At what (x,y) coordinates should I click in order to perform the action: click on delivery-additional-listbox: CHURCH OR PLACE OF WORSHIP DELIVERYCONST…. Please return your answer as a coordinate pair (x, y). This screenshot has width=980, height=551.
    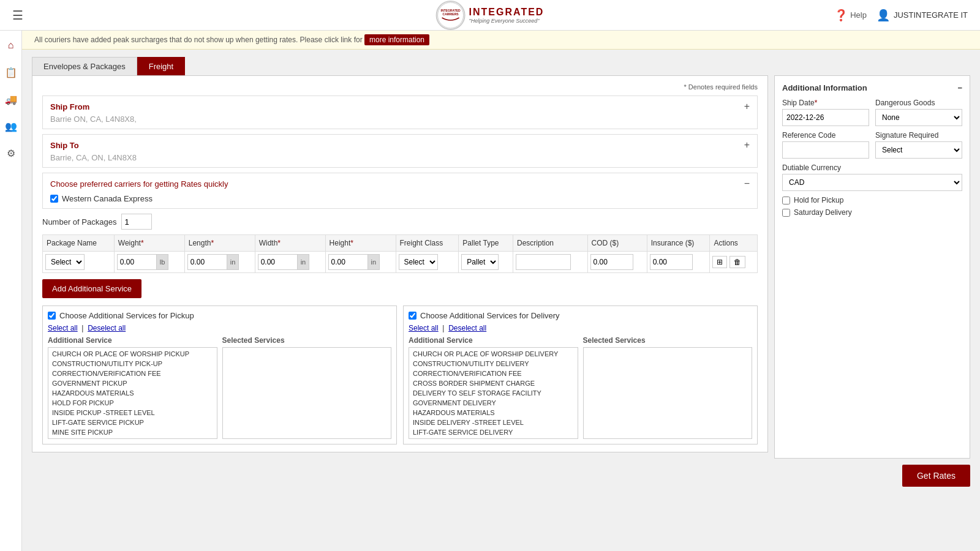
    Looking at the image, I should click on (494, 393).